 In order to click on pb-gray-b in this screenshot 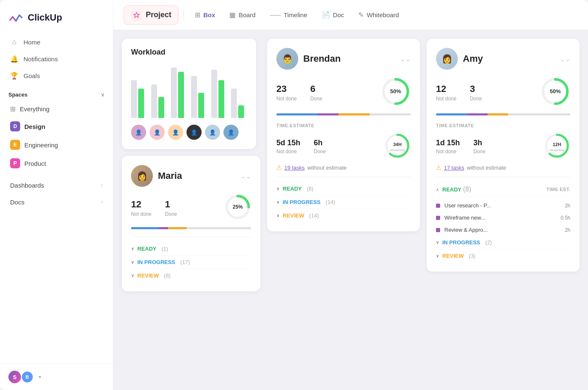, I will do `click(390, 114)`.